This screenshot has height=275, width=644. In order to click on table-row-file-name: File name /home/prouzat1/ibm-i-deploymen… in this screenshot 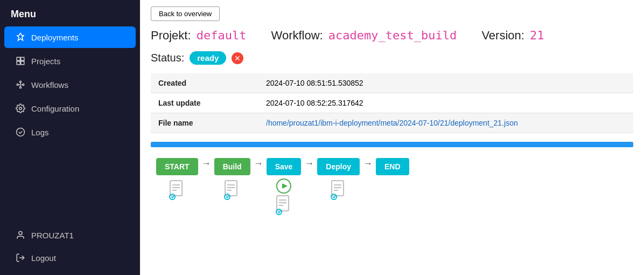, I will do `click(392, 123)`.